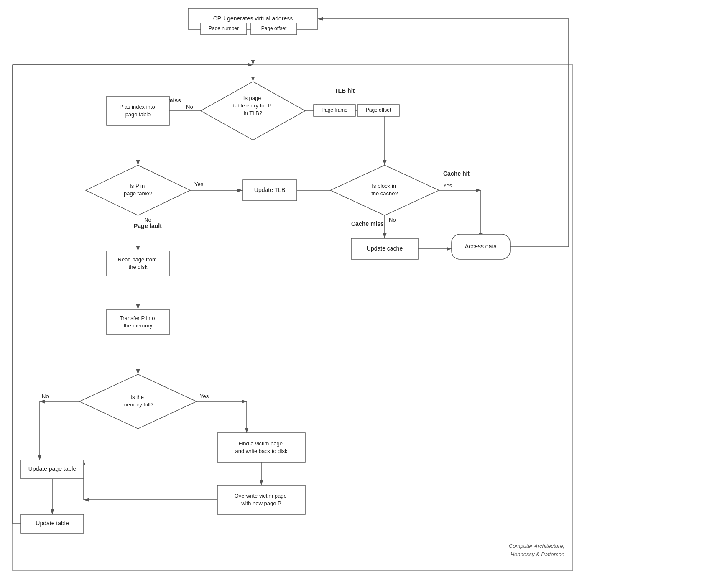  Describe the element at coordinates (190, 107) in the screenshot. I see `tlb-no-label: No` at that location.